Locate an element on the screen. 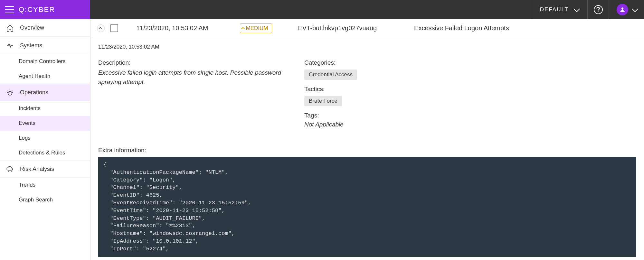 The width and height of the screenshot is (644, 260). logo: Q:CYBER is located at coordinates (37, 10).